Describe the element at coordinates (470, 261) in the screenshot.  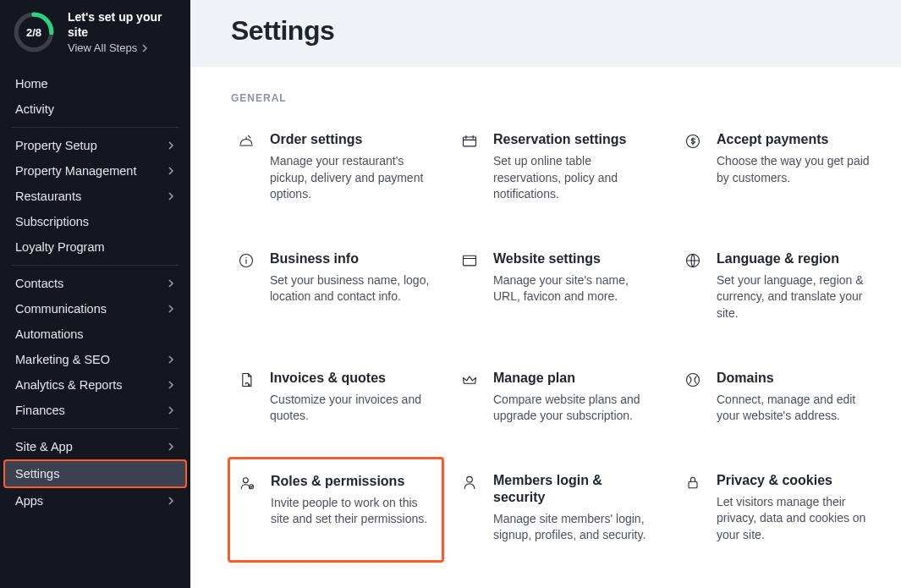
I see `browser-icon` at that location.